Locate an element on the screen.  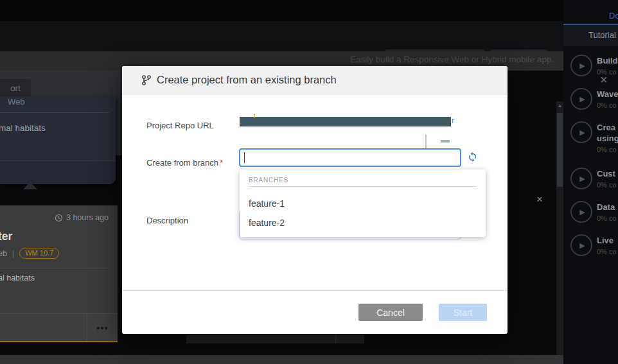
last-modified-time: 3 hours ago is located at coordinates (82, 218).